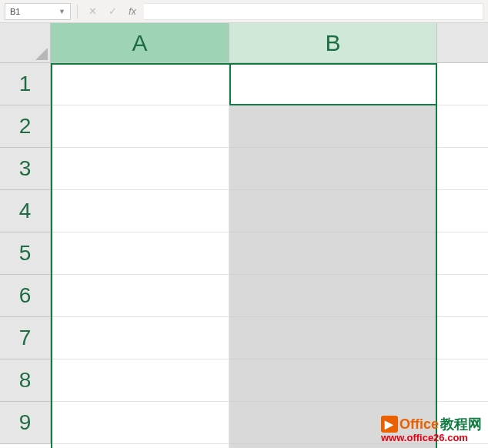 The image size is (488, 448). What do you see at coordinates (25, 254) in the screenshot?
I see `row-header-5: 5` at bounding box center [25, 254].